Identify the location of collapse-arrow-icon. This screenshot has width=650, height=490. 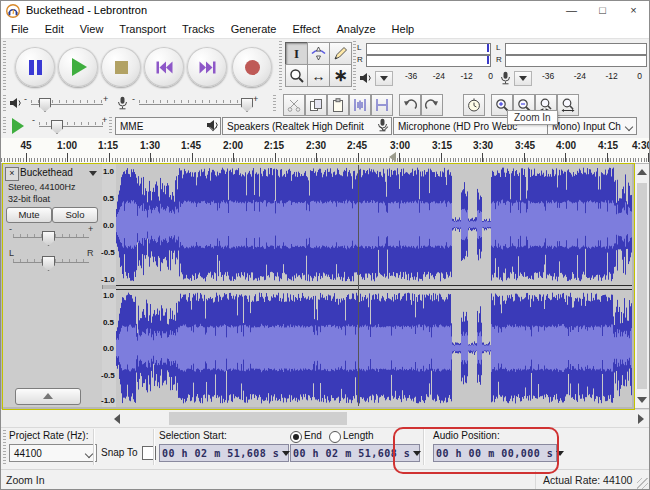
(48, 396).